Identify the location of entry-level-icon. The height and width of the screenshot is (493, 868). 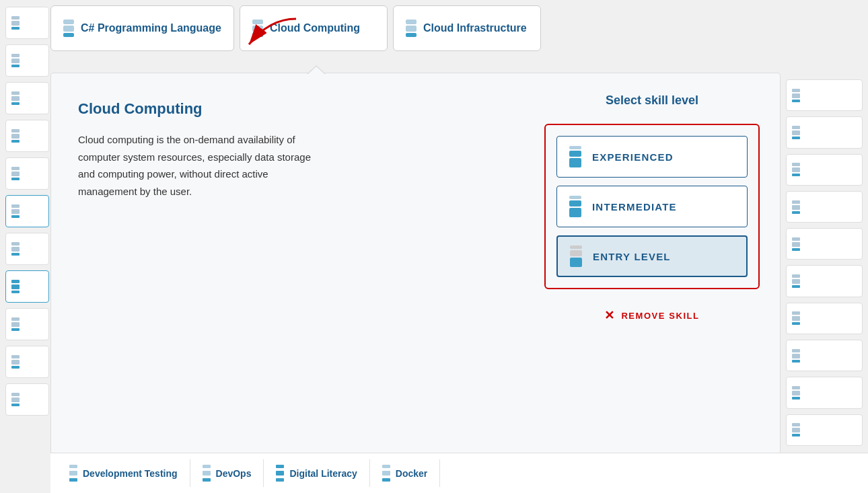
(577, 256).